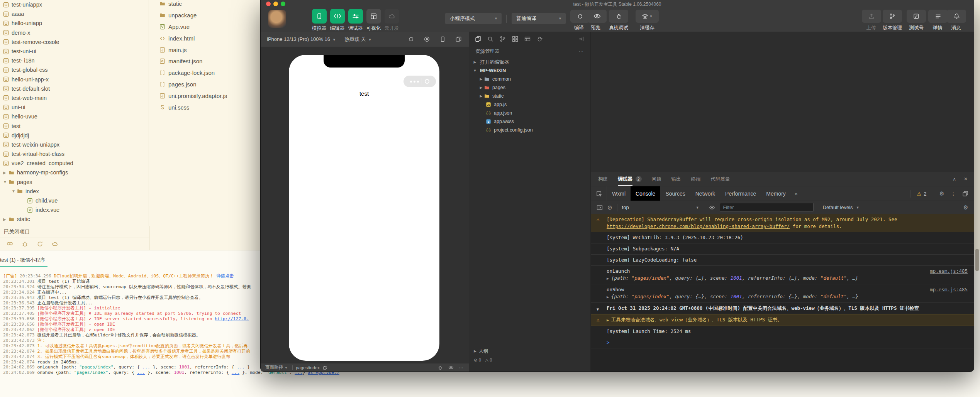  I want to click on tree-item: djdjdjdj, so click(74, 135).